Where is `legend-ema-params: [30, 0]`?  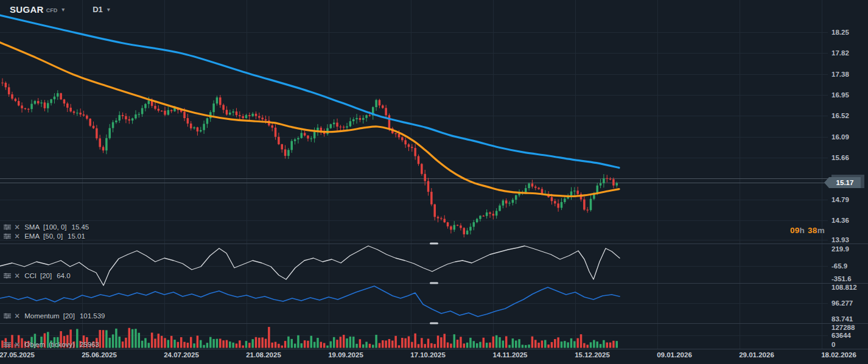 legend-ema-params: [30, 0] is located at coordinates (53, 236).